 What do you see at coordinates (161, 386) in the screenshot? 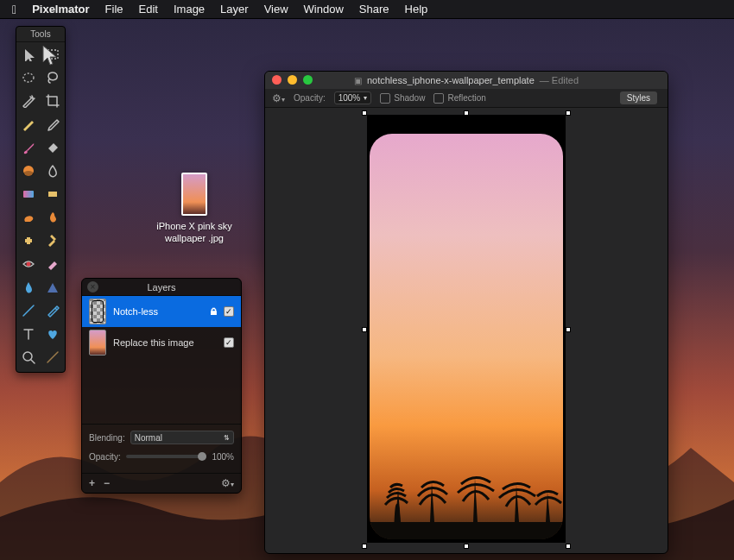
I see `layers-panel: × Layers Notch-less 🔒︎ ✓ Replace this im…` at bounding box center [161, 386].